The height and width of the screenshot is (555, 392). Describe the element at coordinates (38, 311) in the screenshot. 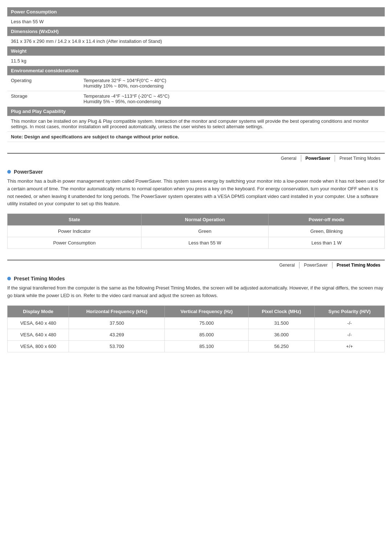

I see `table-header: Display Mode` at that location.